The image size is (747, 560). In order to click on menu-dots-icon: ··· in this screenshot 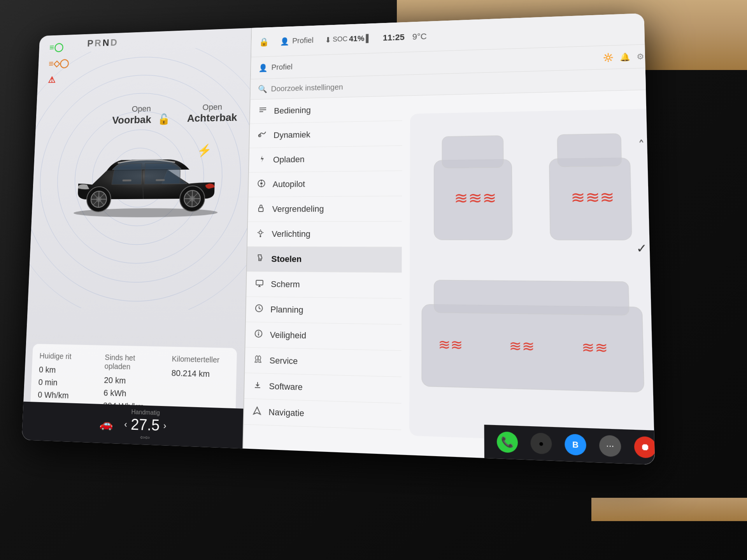, I will do `click(610, 446)`.